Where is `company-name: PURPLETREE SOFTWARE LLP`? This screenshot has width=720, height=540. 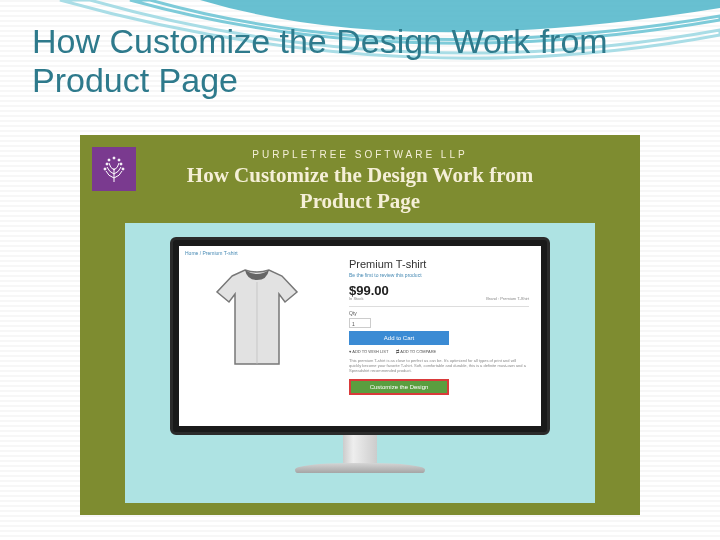 company-name: PURPLETREE SOFTWARE LLP is located at coordinates (360, 154).